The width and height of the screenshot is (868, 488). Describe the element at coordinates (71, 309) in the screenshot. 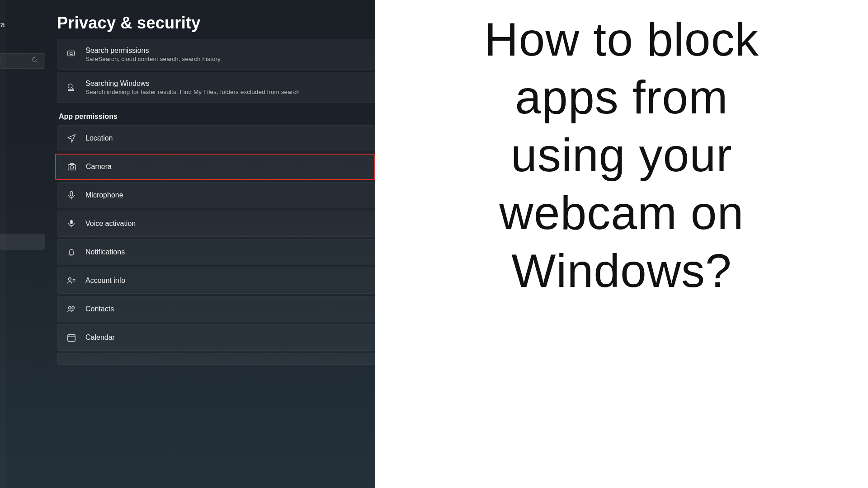

I see `contacts-icon` at that location.